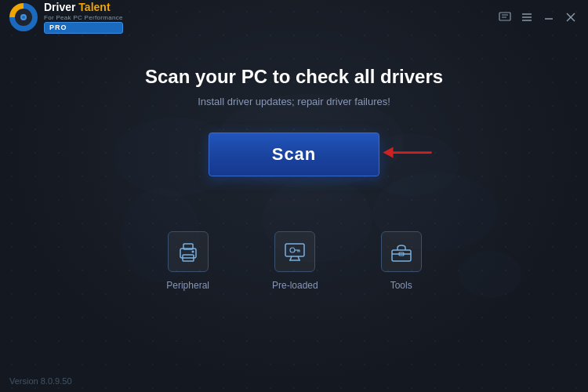 This screenshot has width=588, height=392. Describe the element at coordinates (401, 252) in the screenshot. I see `tools-icon-box` at that location.